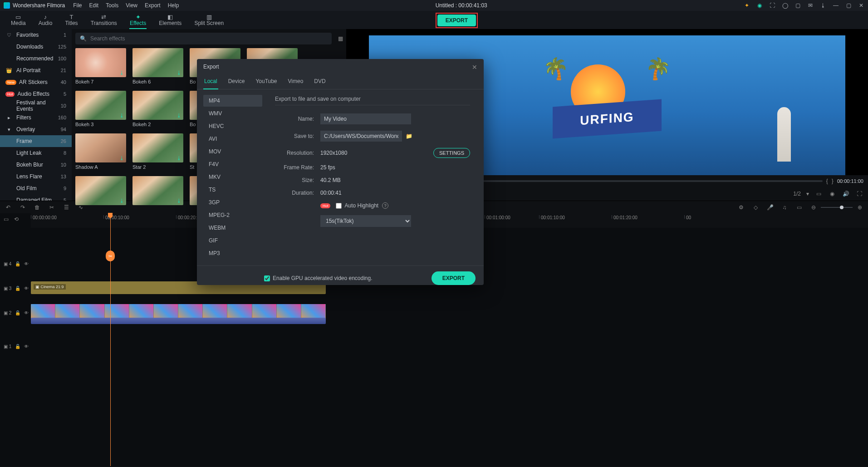 This screenshot has height=467, width=868. Describe the element at coordinates (785, 5) in the screenshot. I see `user-icon: ◯` at that location.